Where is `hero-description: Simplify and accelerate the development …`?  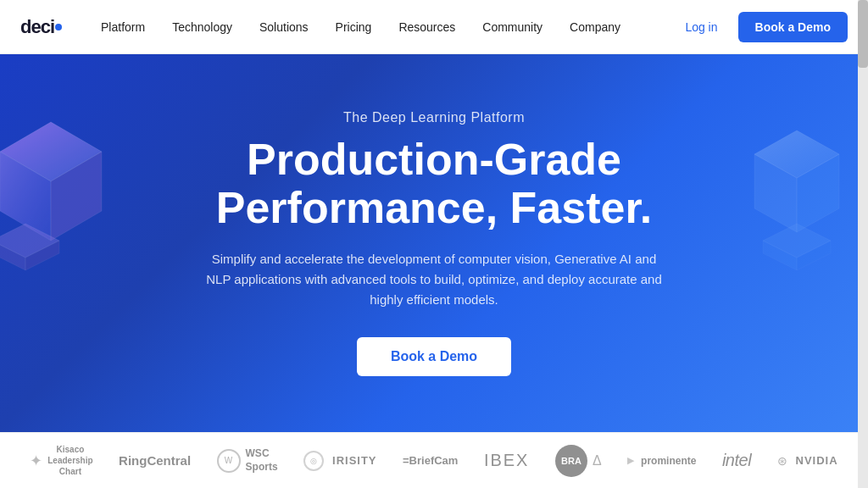 hero-description: Simplify and accelerate the development … is located at coordinates (434, 280).